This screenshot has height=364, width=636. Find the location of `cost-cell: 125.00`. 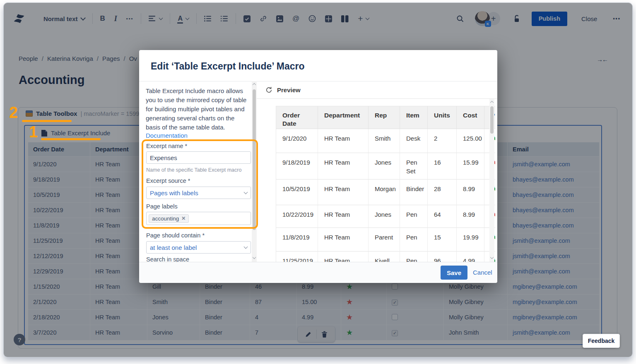

cost-cell: 125.00 is located at coordinates (470, 141).